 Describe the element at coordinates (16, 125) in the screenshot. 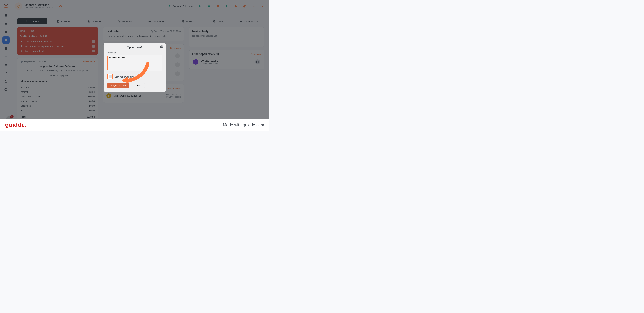

I see `guidde-logo: guidde` at that location.